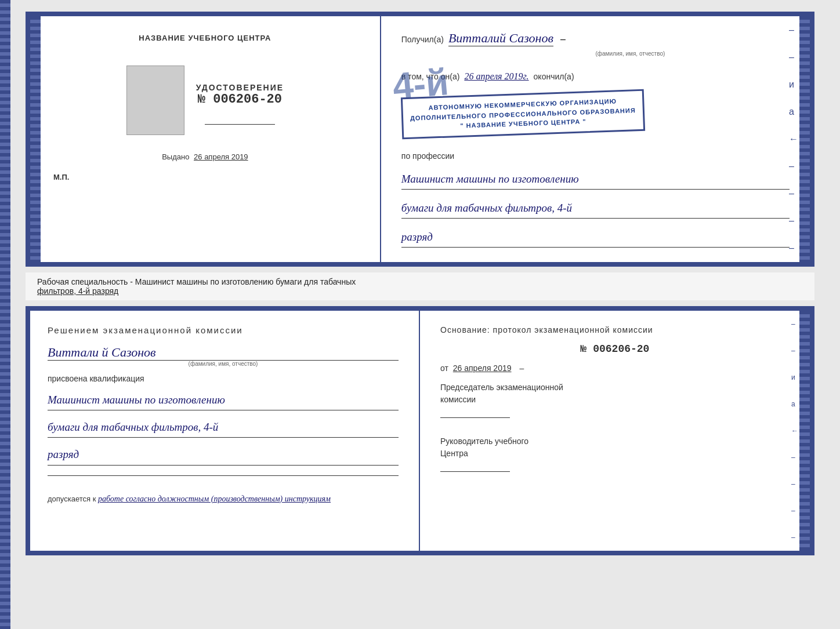 The height and width of the screenshot is (629, 840). Describe the element at coordinates (523, 114) in the screenshot. I see `stamp-box: АВТОНОМНУЮ НЕКОММЕРЧЕСКУЮ ОРГАНИЗАЦИЮ ДО…` at that location.